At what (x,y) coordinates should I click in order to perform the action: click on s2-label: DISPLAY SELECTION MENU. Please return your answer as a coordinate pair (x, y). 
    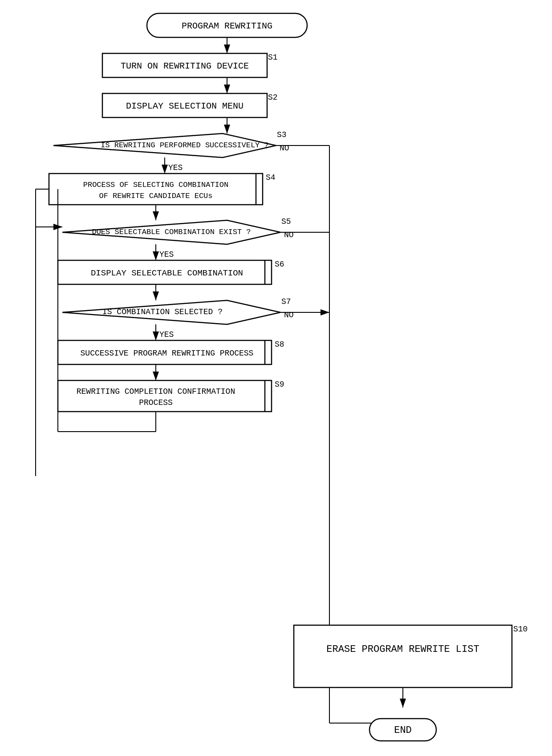
    Looking at the image, I should click on (185, 106).